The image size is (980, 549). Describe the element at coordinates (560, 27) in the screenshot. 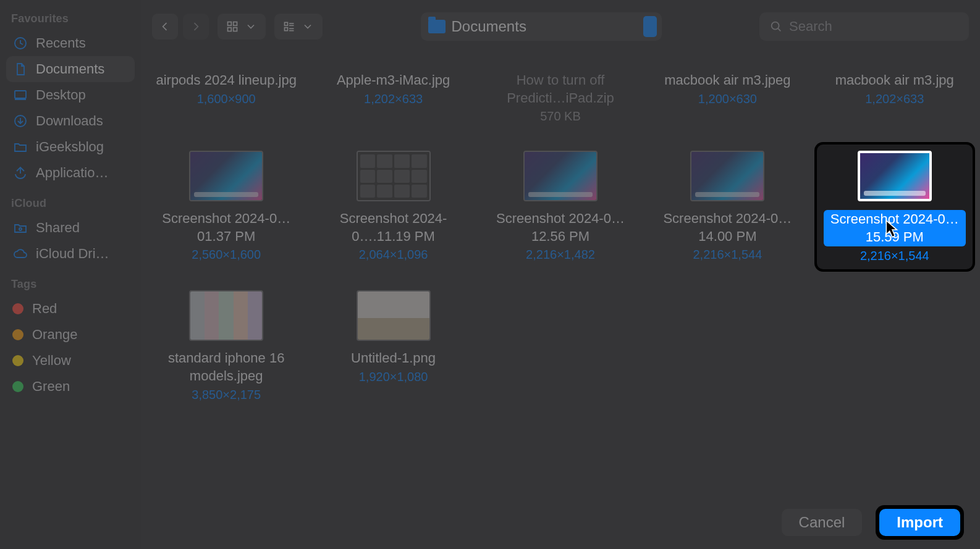

I see `toolbar: Documents` at that location.